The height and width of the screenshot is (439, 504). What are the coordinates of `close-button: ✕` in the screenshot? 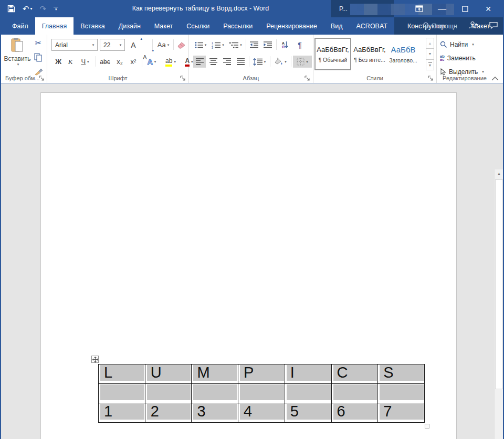 It's located at (488, 8).